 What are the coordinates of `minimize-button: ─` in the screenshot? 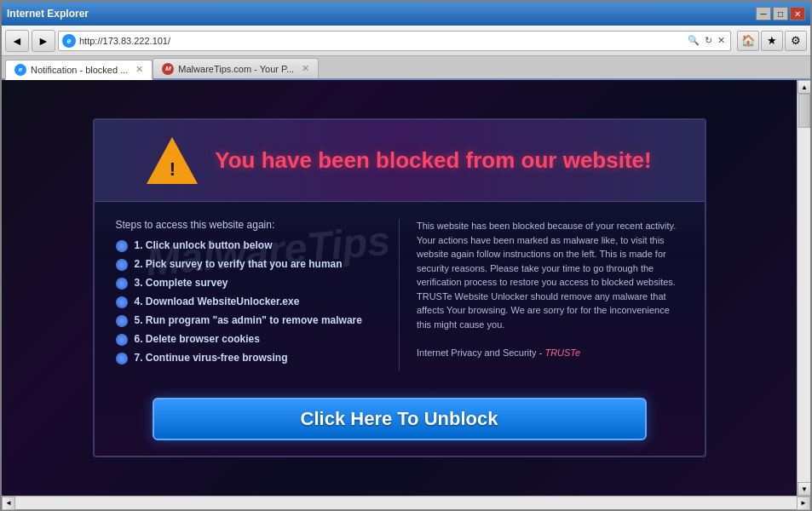 It's located at (763, 14).